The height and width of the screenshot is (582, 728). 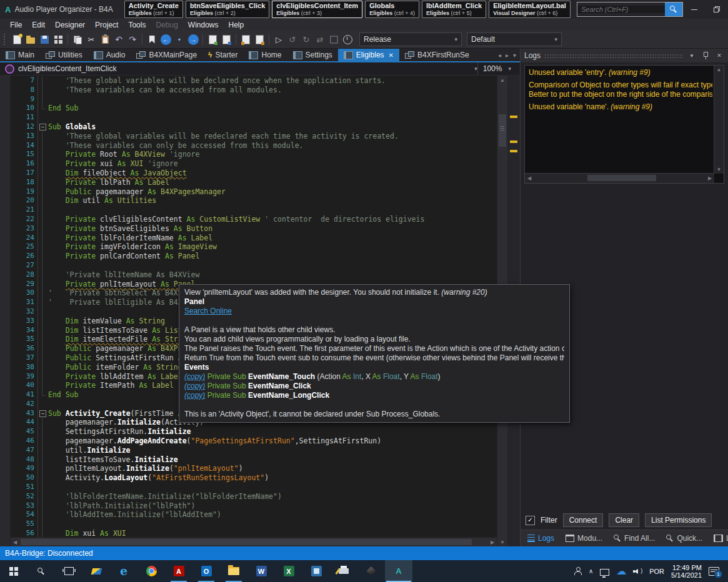 I want to click on code-text: pnlItemLayout.Initialize("pnlItemLayout"…, so click(x=146, y=468).